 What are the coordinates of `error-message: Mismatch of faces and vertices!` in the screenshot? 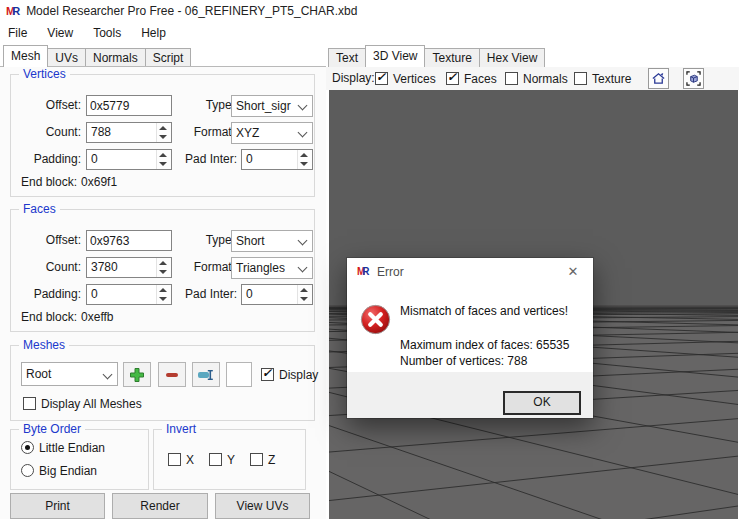 It's located at (484, 312).